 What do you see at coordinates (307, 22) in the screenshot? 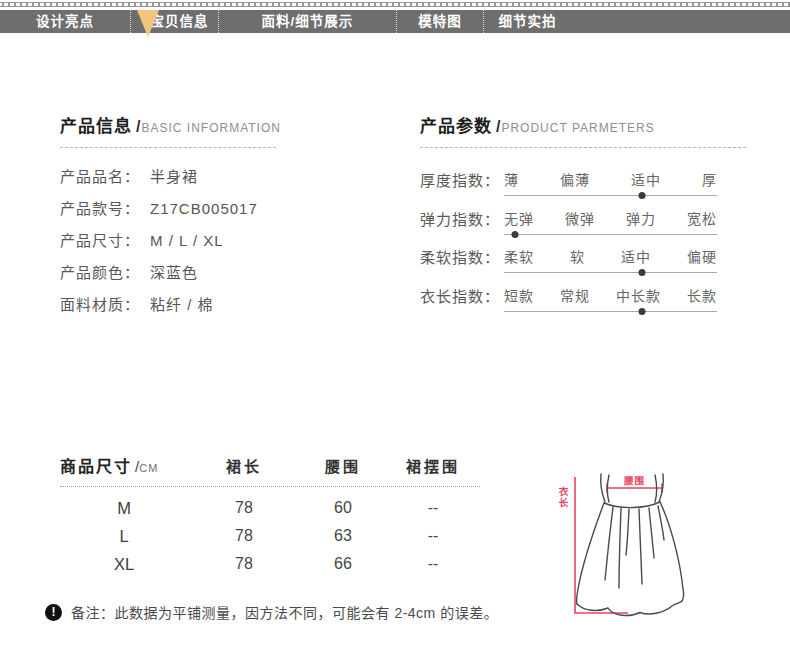
I see `nav-tab-3: 面料/细节展示` at bounding box center [307, 22].